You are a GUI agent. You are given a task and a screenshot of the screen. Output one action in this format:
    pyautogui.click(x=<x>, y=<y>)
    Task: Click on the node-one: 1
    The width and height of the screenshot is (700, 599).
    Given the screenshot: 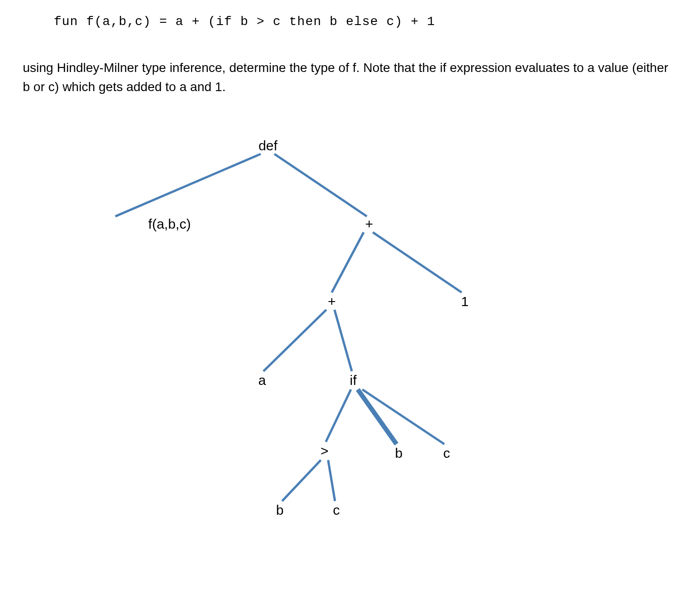 What is the action you would take?
    pyautogui.click(x=465, y=302)
    